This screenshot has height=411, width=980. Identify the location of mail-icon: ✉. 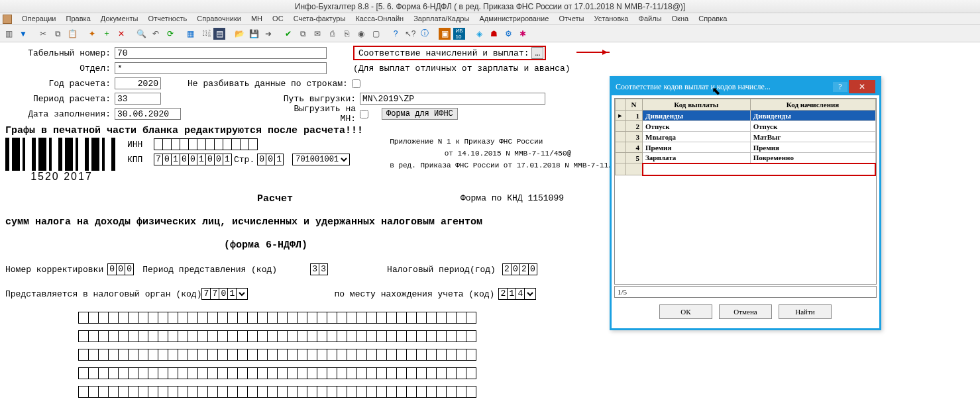
(317, 34).